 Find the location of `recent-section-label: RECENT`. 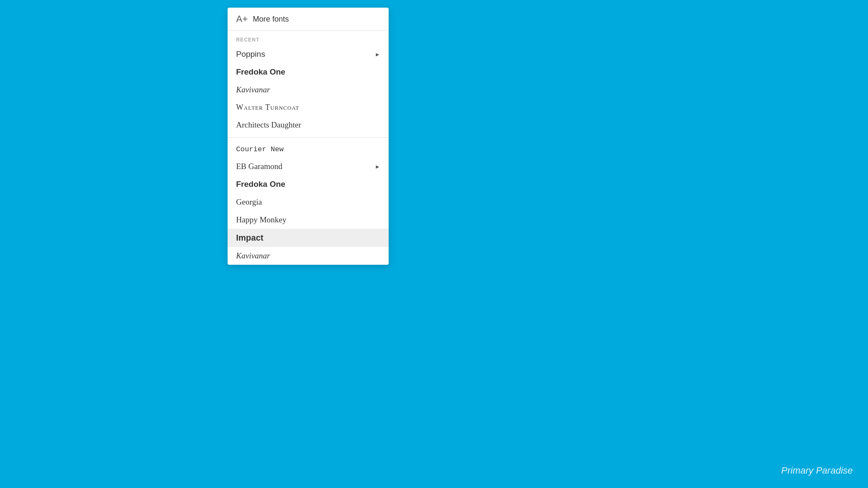

recent-section-label: RECENT is located at coordinates (308, 38).